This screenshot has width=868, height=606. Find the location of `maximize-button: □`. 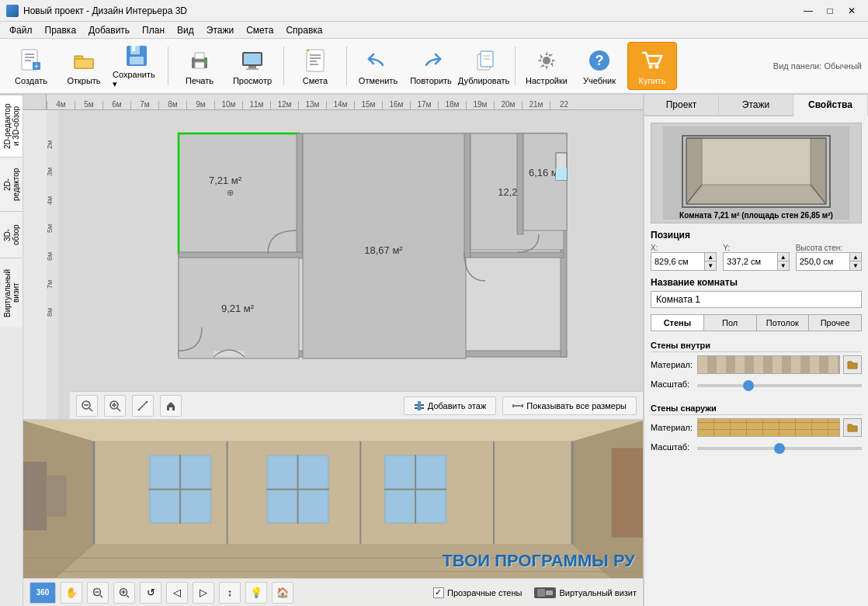

maximize-button: □ is located at coordinates (830, 11).